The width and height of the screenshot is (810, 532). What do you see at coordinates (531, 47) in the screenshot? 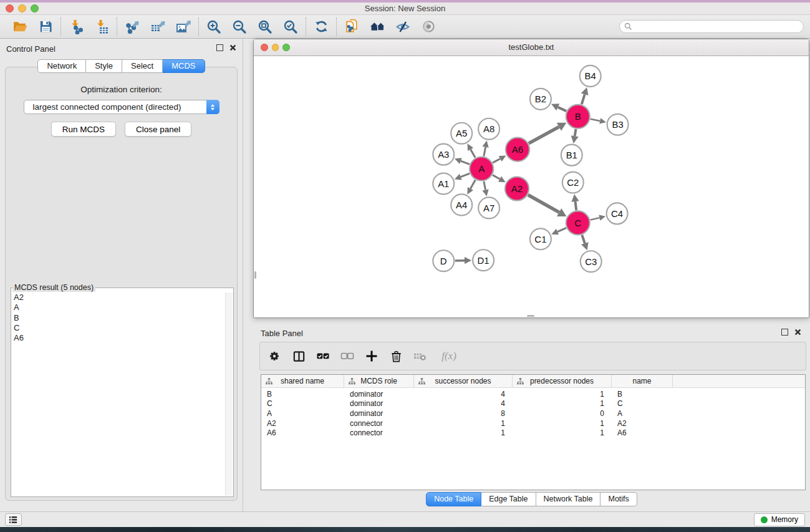
I see `network-window-titlebar: testGlobe.txt` at bounding box center [531, 47].